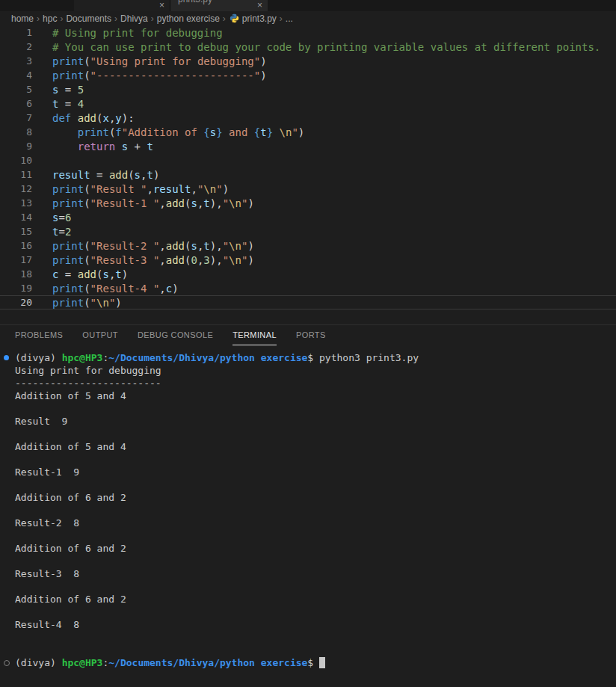  What do you see at coordinates (16, 118) in the screenshot?
I see `line-number: 7` at bounding box center [16, 118].